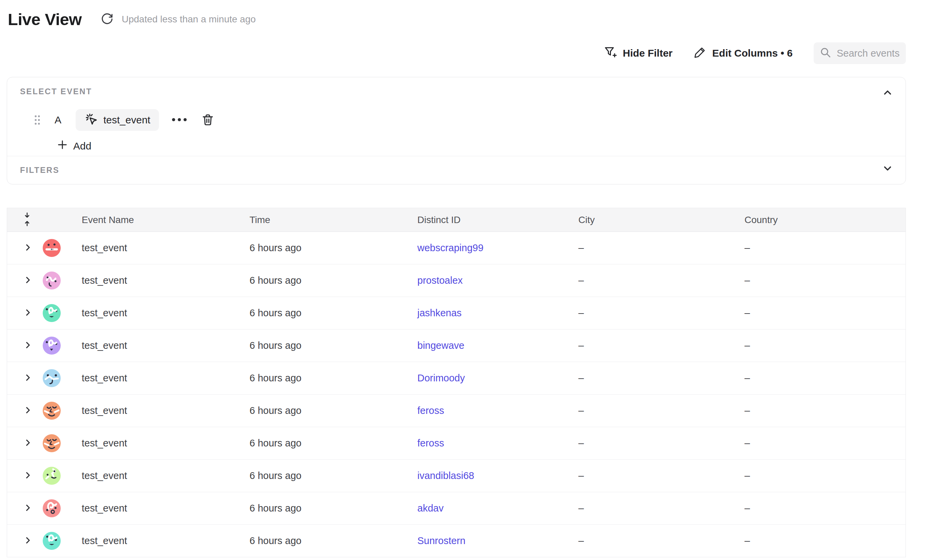 The height and width of the screenshot is (560, 933). What do you see at coordinates (456, 248) in the screenshot?
I see `table-row: test_event 6 hours ago webscraping99 – –` at bounding box center [456, 248].